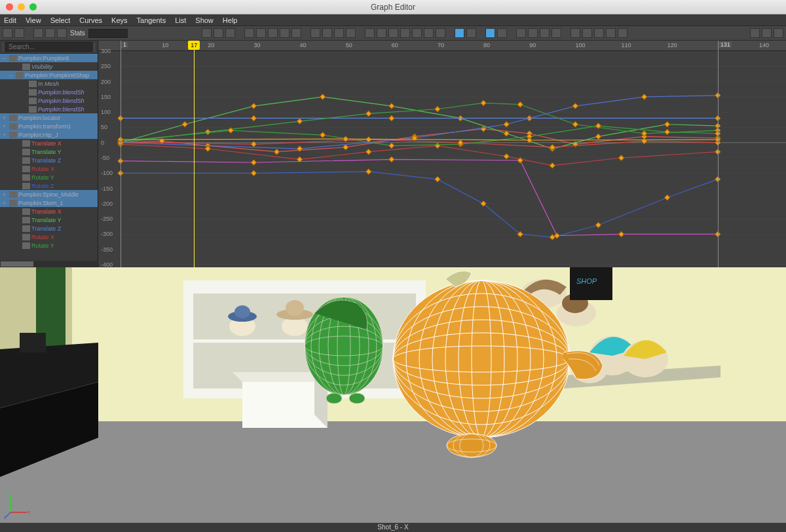 The height and width of the screenshot is (532, 786). I want to click on window-title: Graph Editor, so click(393, 7).